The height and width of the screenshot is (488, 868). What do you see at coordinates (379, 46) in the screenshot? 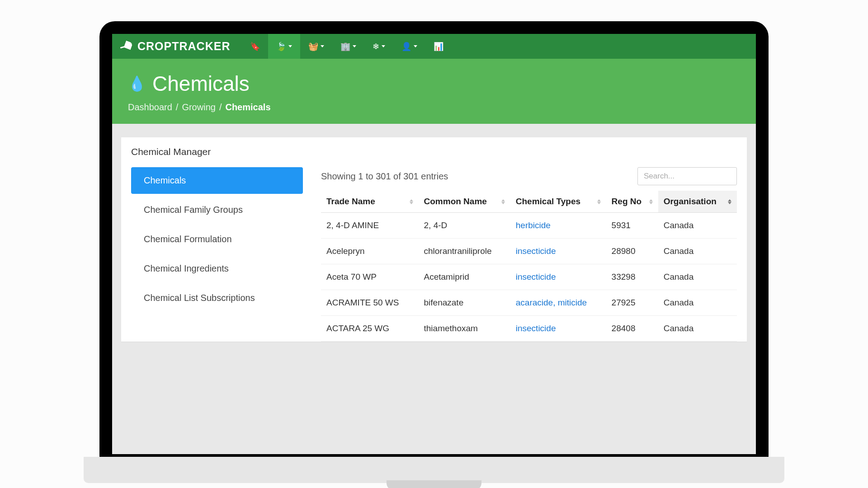
I see `nav-settings: ❄` at bounding box center [379, 46].